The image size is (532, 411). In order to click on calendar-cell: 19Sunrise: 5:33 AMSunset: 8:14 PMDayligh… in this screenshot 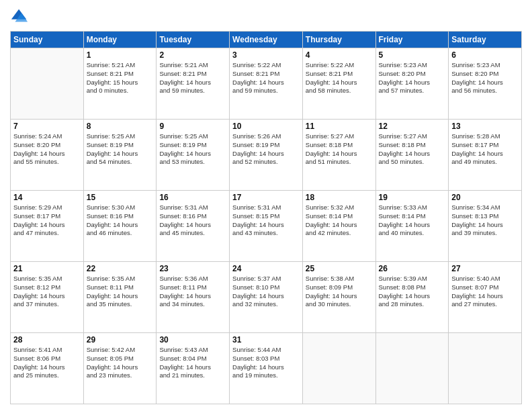, I will do `click(412, 226)`.